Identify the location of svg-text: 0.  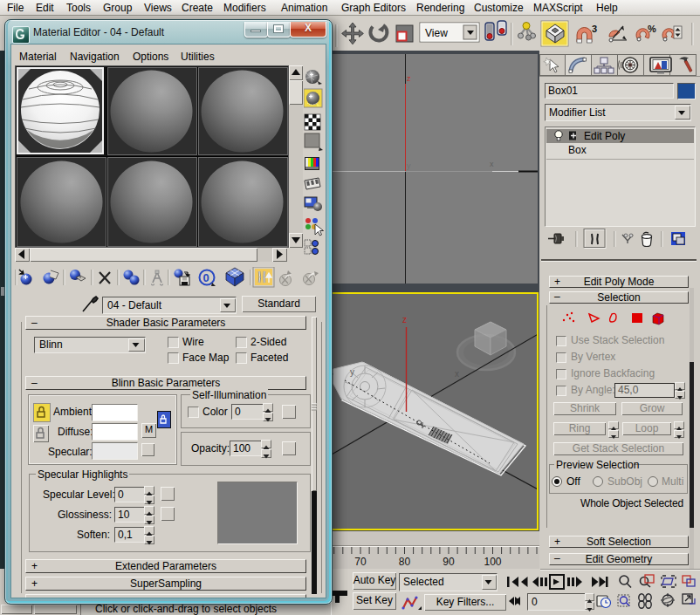
(206, 277).